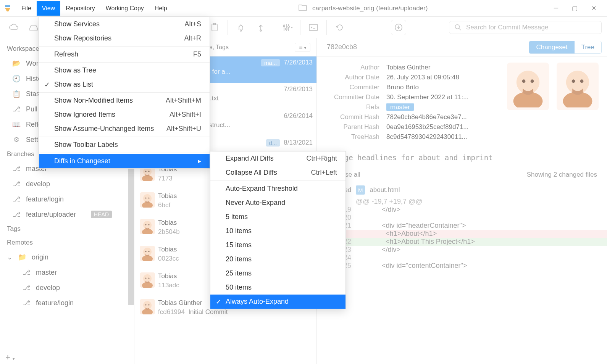 This screenshot has height=364, width=607. I want to click on app-icon, so click(8, 8).